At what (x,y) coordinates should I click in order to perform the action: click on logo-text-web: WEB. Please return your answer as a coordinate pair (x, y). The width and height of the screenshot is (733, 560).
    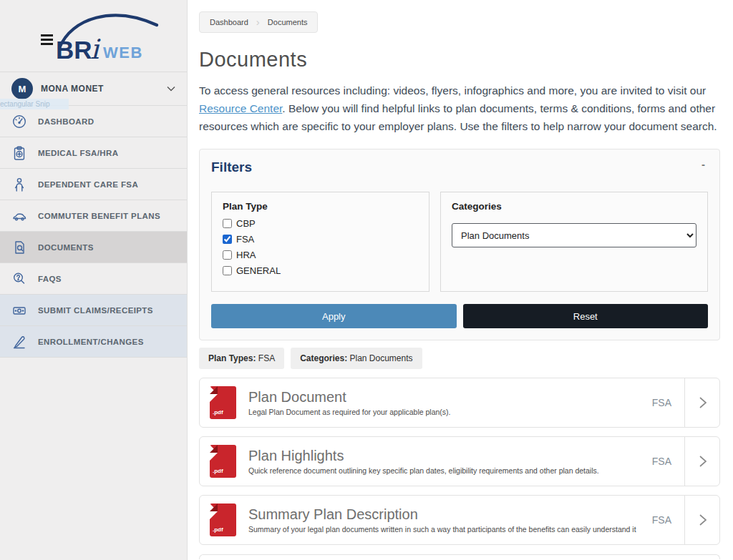
    Looking at the image, I should click on (123, 53).